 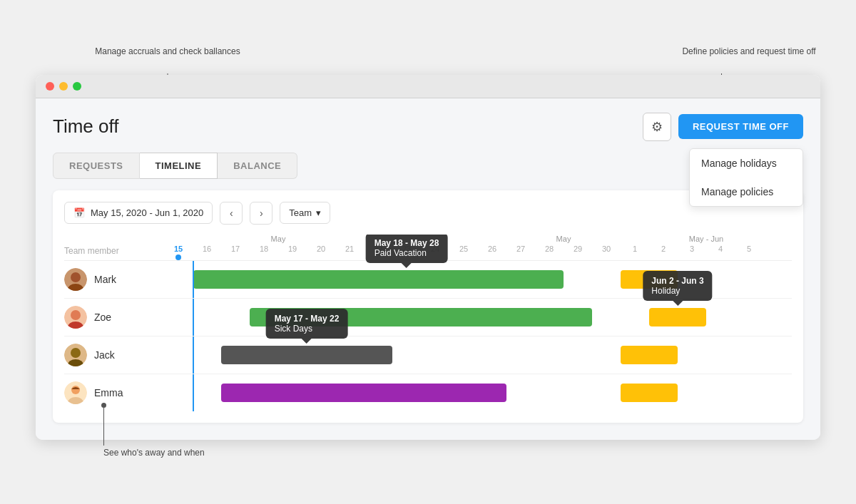 I want to click on annotation-top-right: Define policies and request time off, so click(x=749, y=51).